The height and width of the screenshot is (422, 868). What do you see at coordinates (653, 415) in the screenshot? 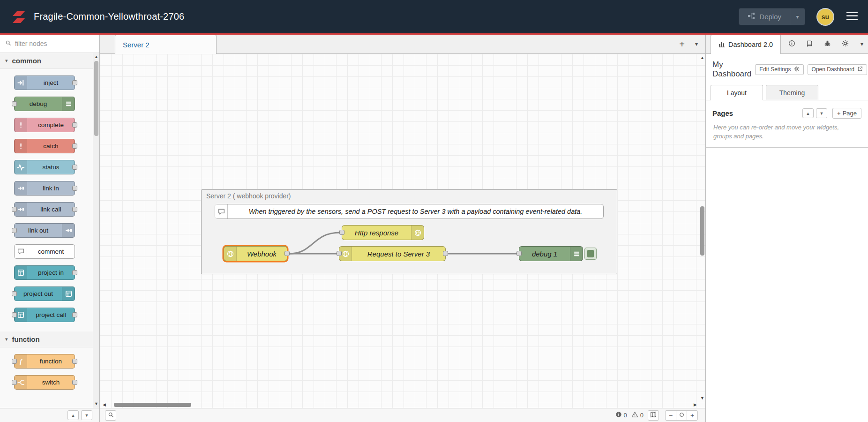
I see `navigator-button` at bounding box center [653, 415].